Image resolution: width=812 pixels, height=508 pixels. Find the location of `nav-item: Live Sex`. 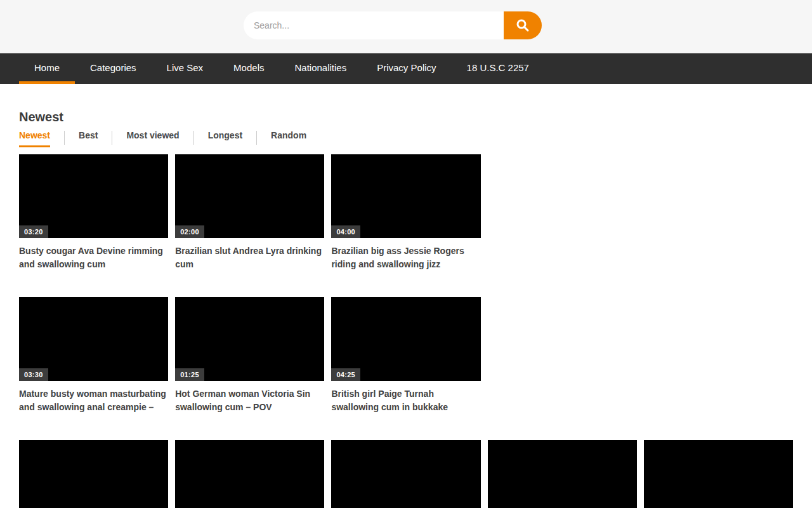

nav-item: Live Sex is located at coordinates (185, 69).